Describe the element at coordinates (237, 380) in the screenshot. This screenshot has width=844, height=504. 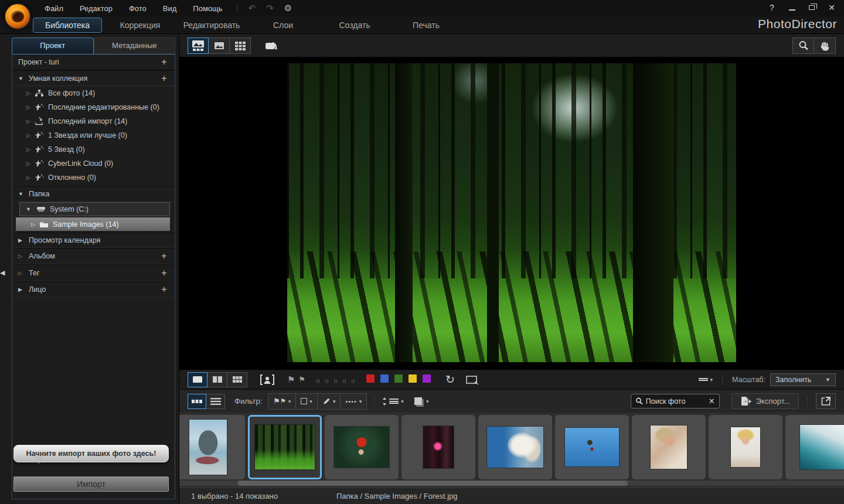
I see `multi-preview-button` at that location.